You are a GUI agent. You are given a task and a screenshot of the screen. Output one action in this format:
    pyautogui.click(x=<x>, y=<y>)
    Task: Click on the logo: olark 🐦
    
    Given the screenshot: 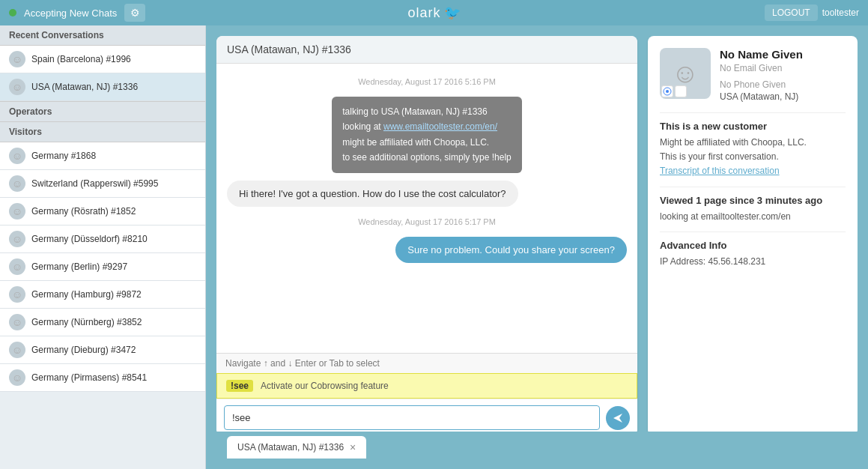 What is the action you would take?
    pyautogui.click(x=434, y=13)
    